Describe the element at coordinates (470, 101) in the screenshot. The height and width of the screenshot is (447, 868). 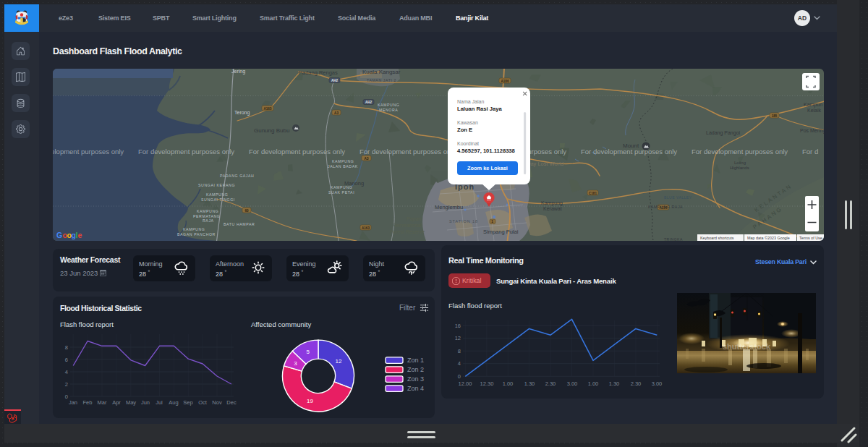
I see `svg-text: Nama Jalan` at that location.